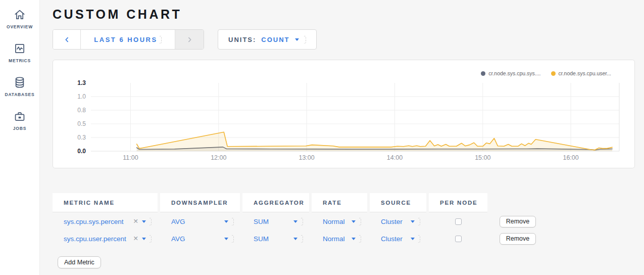 The width and height of the screenshot is (644, 275). Describe the element at coordinates (20, 116) in the screenshot. I see `briefcase-icon` at that location.